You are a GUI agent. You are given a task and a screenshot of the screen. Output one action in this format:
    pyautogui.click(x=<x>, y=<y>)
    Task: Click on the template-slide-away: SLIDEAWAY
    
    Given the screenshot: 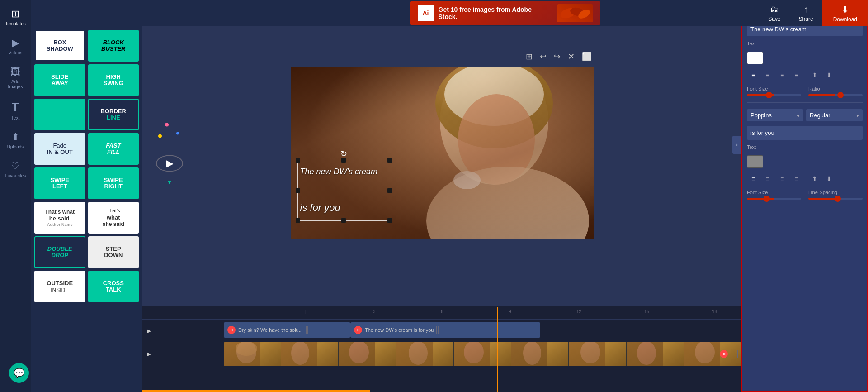 What is the action you would take?
    pyautogui.click(x=60, y=80)
    